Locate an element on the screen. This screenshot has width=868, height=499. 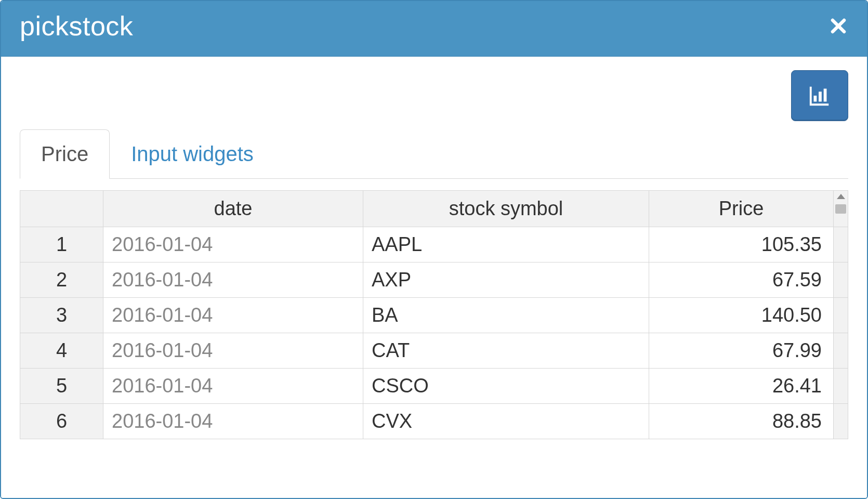
scroll-up-icon is located at coordinates (841, 196).